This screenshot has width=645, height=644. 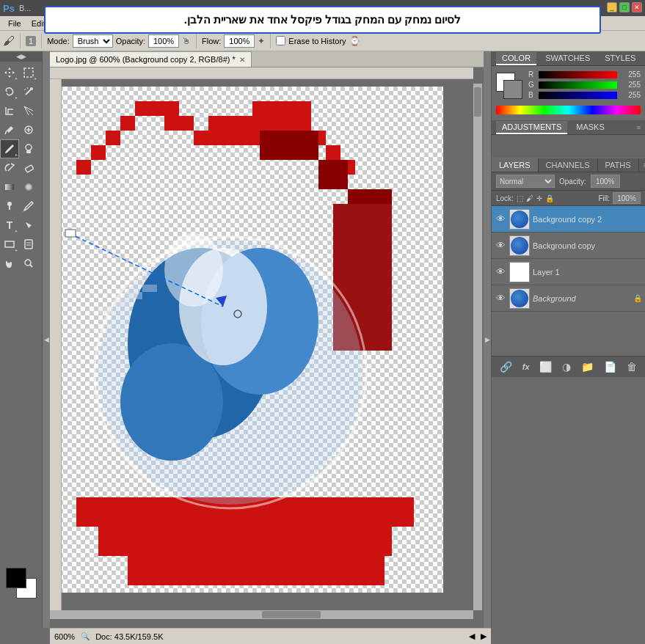 What do you see at coordinates (568, 268) in the screenshot?
I see `layers-panel-section: LAYERS CHANNELS PATHS ≡ Normal Multiply …` at bounding box center [568, 268].